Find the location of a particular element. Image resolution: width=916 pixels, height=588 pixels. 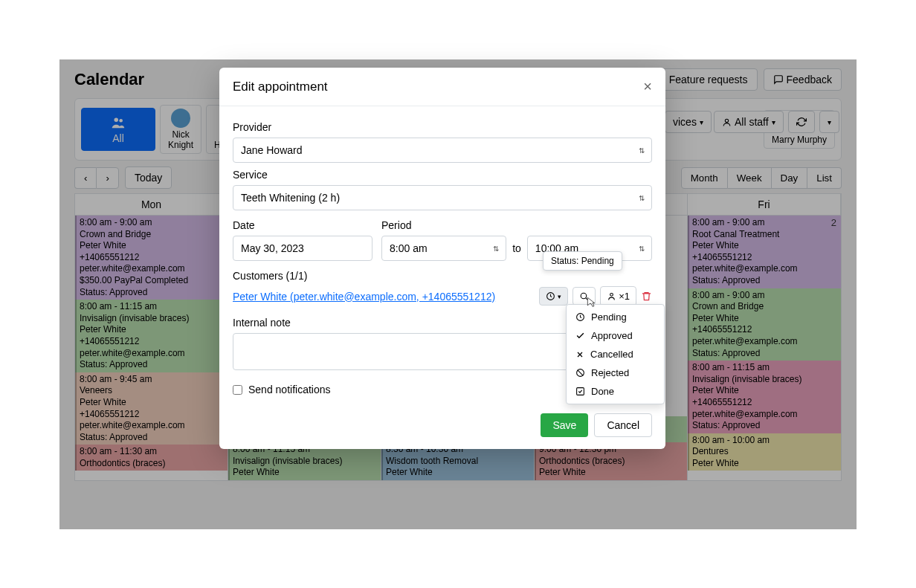

status-dropdown: Pending Approved Cancelled Rejected Done is located at coordinates (616, 354).